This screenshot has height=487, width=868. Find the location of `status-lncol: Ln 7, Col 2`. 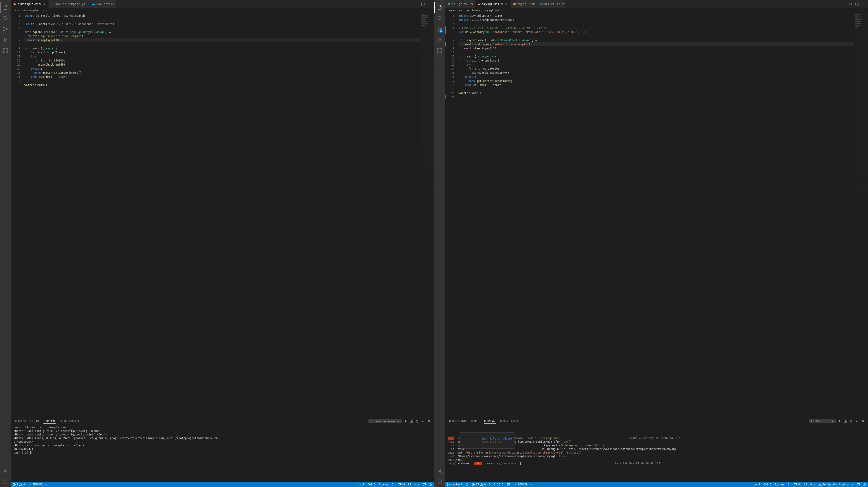

status-lncol: Ln 7, Col 2 is located at coordinates (367, 485).